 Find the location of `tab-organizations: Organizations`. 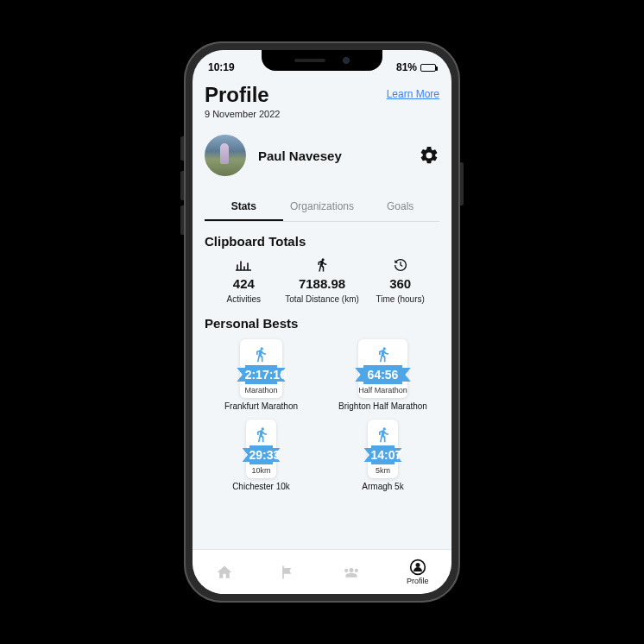

tab-organizations: Organizations is located at coordinates (323, 207).